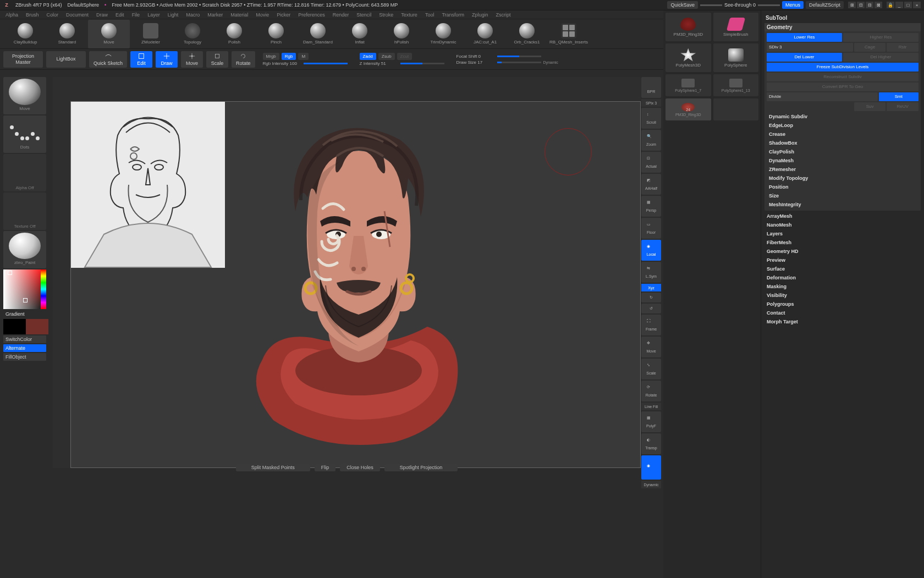 The image size is (924, 578). I want to click on alternate-button: Alternate, so click(25, 348).